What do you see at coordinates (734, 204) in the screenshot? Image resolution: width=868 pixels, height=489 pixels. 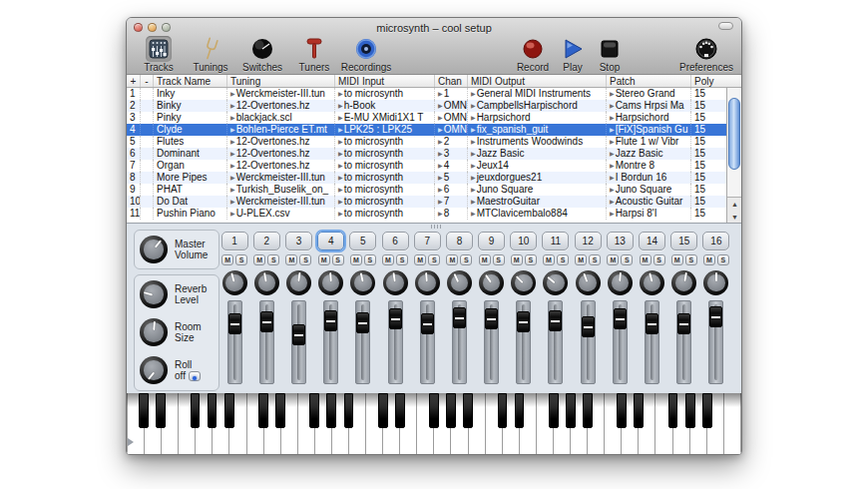 I see `scroll-up-arrow-icon: ▲` at bounding box center [734, 204].